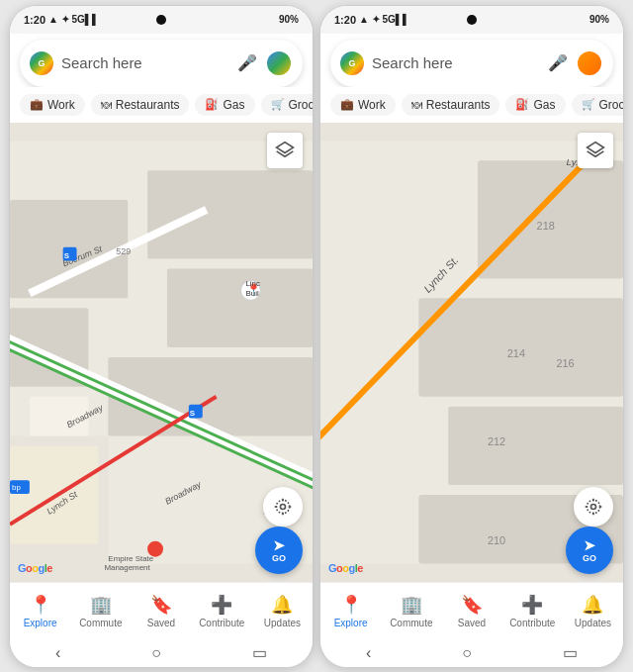 Image resolution: width=633 pixels, height=672 pixels. I want to click on commute-label-left: Commute, so click(101, 624).